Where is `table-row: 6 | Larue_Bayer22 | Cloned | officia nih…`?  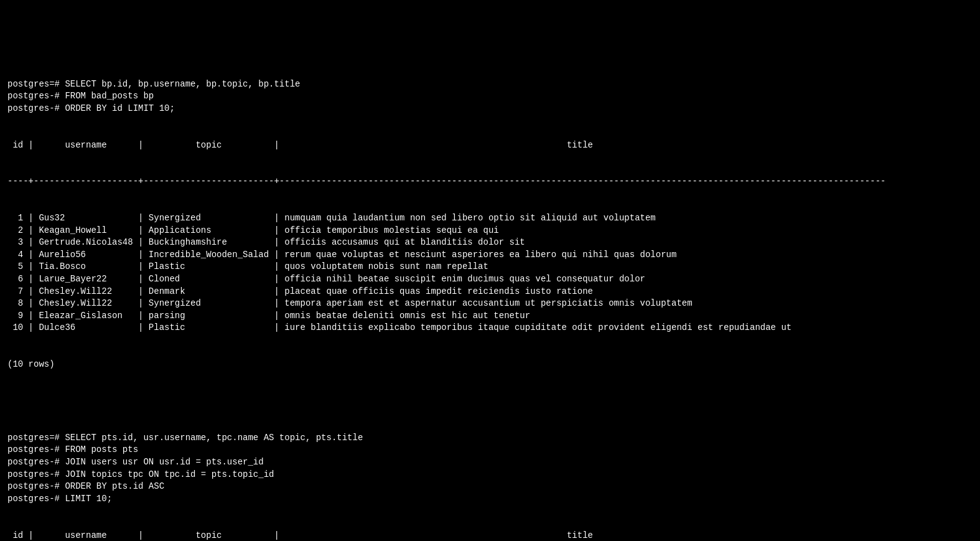 table-row: 6 | Larue_Bayer22 | Cloned | officia nih… is located at coordinates (490, 280).